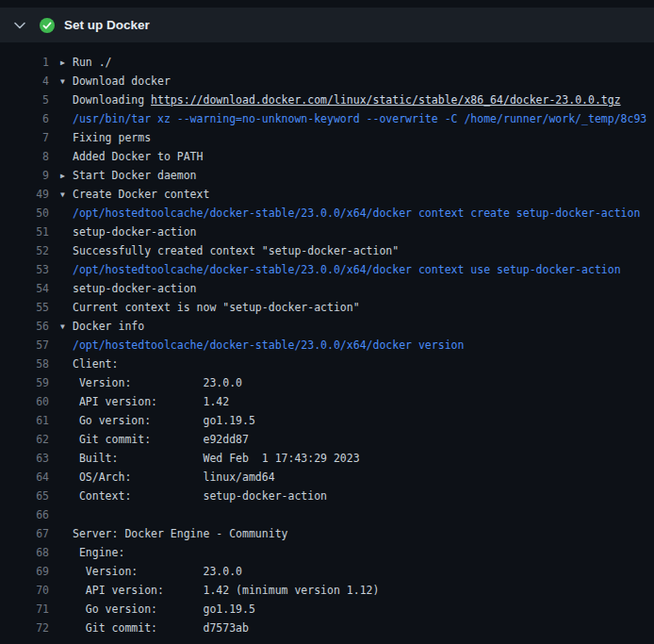 This screenshot has width=654, height=644. I want to click on command-text: /usr/bin/tar xz --warning=no-unknown-key…, so click(353, 119).